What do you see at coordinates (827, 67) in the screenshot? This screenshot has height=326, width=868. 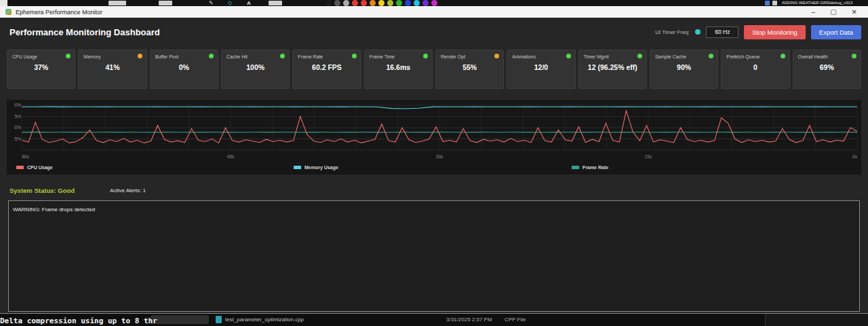 I see `metric-value: 69%` at bounding box center [827, 67].